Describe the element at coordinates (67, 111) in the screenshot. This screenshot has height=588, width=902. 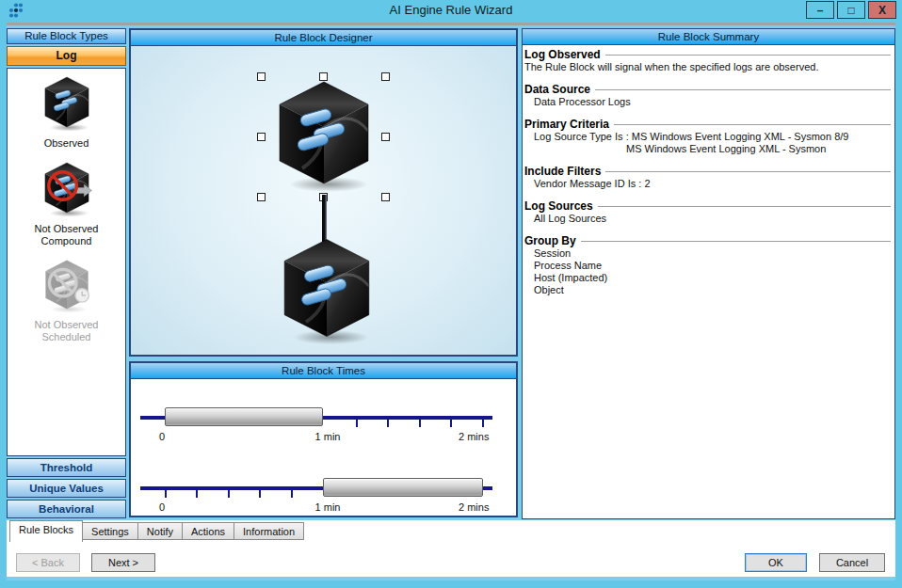
I see `type-item-observed: Observed` at that location.